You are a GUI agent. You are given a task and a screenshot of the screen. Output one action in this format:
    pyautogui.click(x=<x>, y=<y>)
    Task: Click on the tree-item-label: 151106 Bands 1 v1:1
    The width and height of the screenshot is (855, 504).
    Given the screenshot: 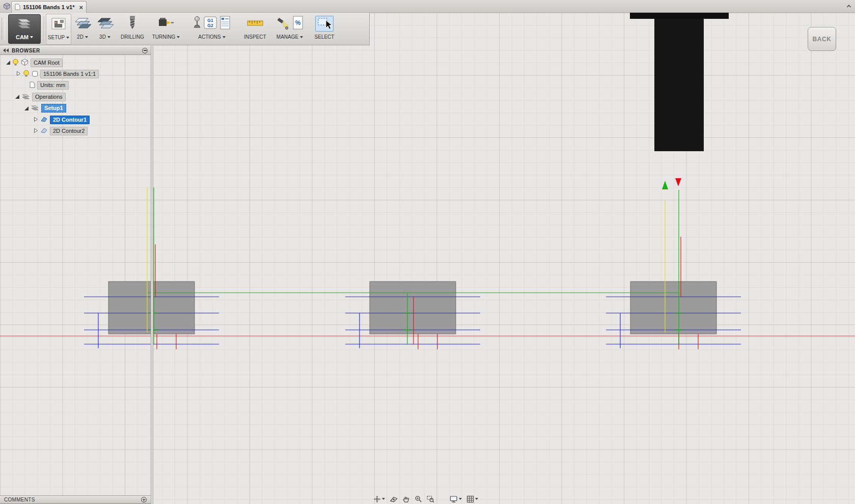 What is the action you would take?
    pyautogui.click(x=69, y=74)
    